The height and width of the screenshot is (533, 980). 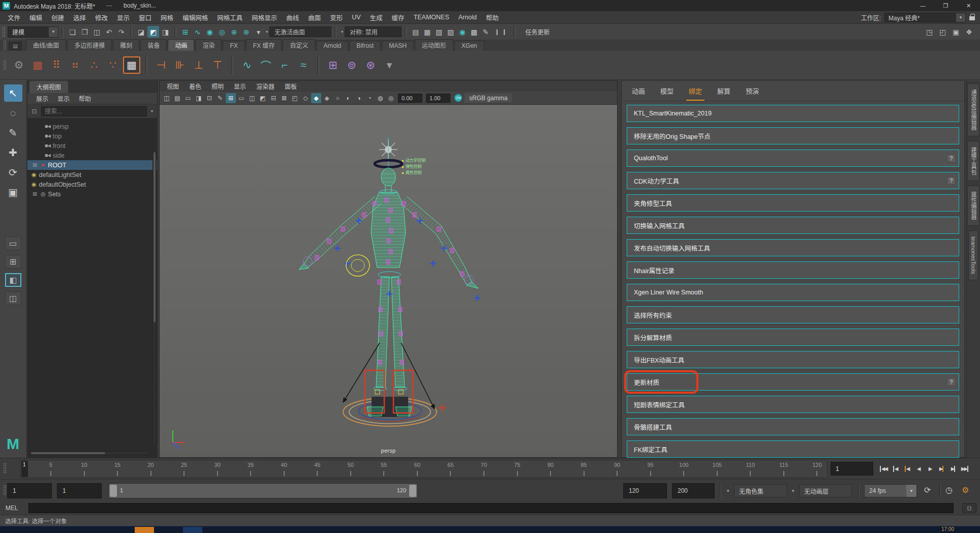 I want to click on tool-button-移除无用的Orig Shape节点: 移除无用的Orig Shape节点, so click(x=793, y=136).